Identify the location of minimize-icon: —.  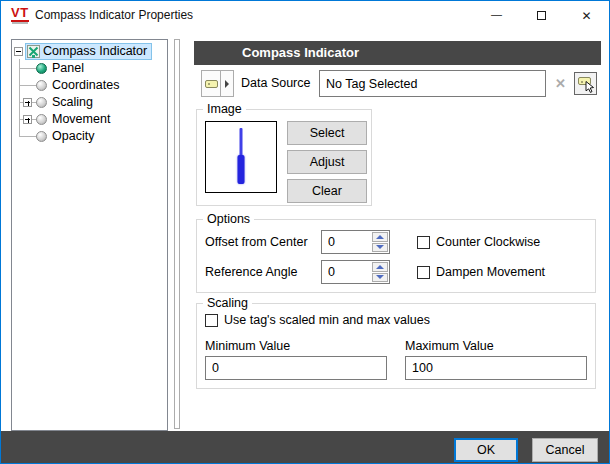
(496, 14).